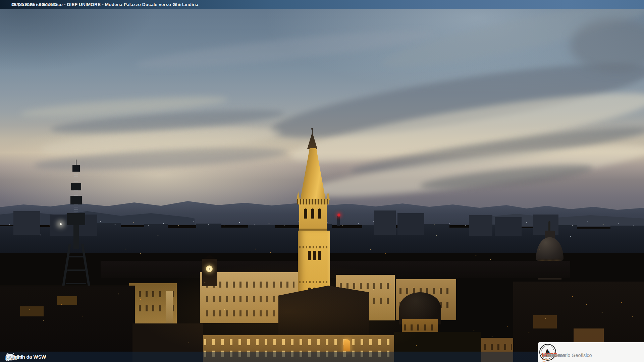  Describe the element at coordinates (312, 140) in the screenshot. I see `tower-pinnacle` at that location.